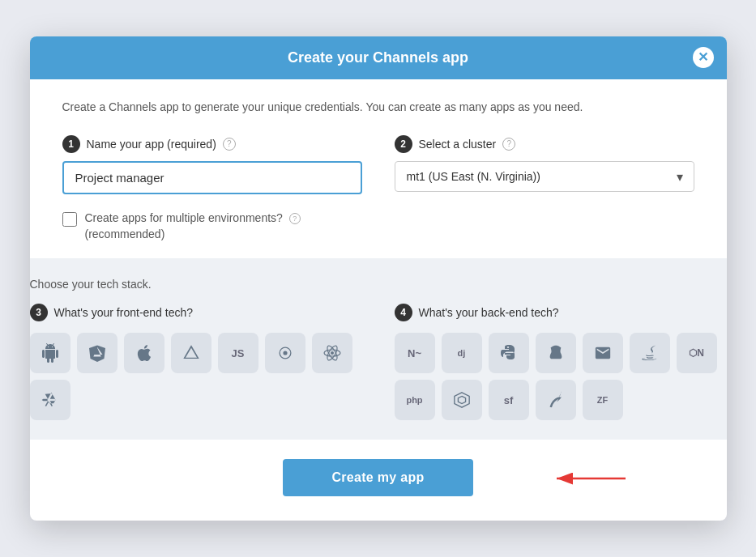 This screenshot has height=557, width=756. Describe the element at coordinates (196, 362) in the screenshot. I see `frontend-group: 3 What's your front-end tech?` at that location.